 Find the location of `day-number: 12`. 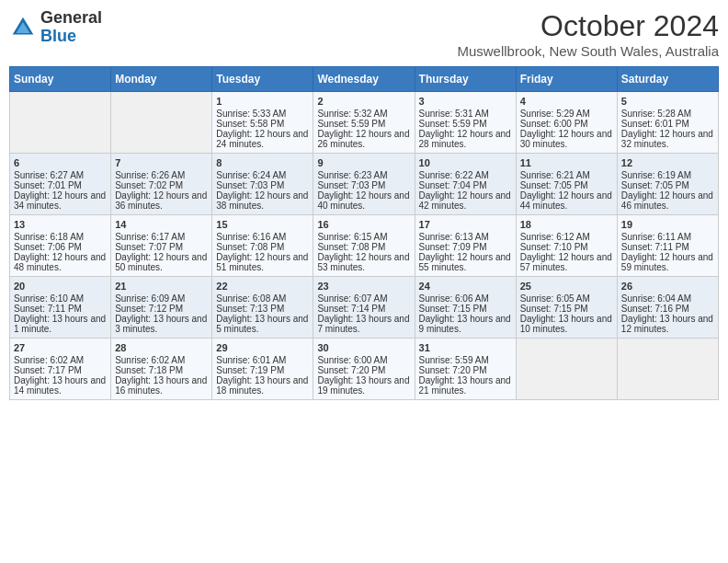

day-number: 12 is located at coordinates (667, 163).